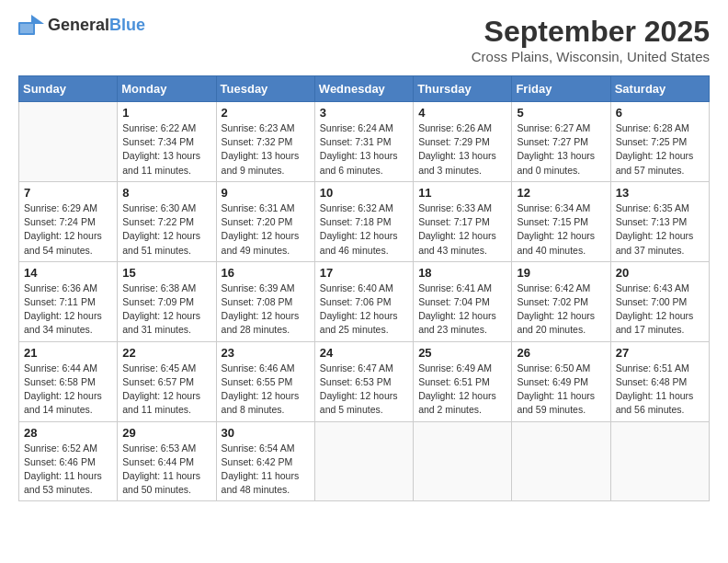 Image resolution: width=728 pixels, height=563 pixels. I want to click on calendar-cell: 4Sunrise: 6:26 AMSunset: 7:29 PMDaylight…, so click(463, 142).